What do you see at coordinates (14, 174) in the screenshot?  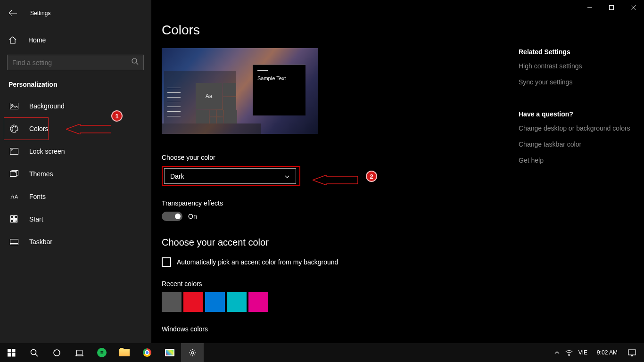 I see `themes-icon` at bounding box center [14, 174].